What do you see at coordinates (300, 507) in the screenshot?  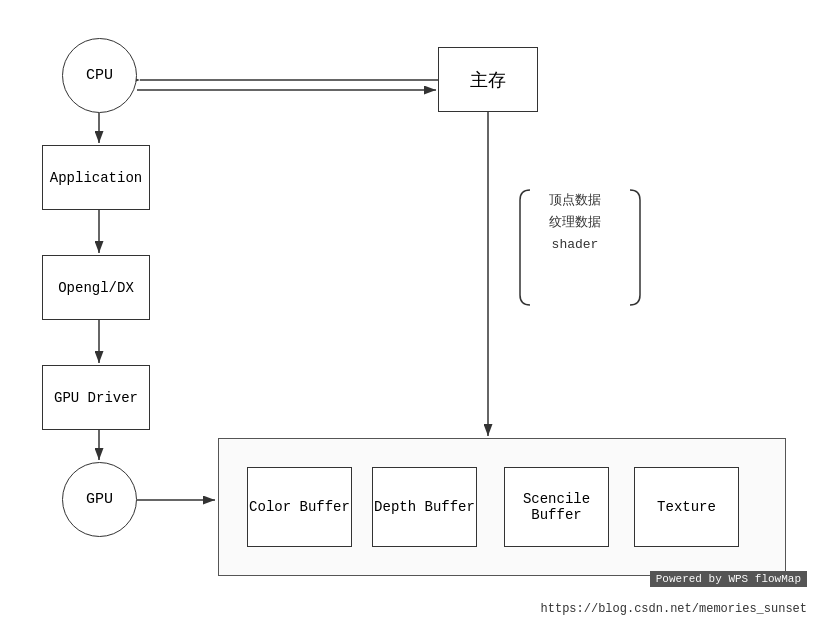 I see `color-buffer-label: Color Buffer` at bounding box center [300, 507].